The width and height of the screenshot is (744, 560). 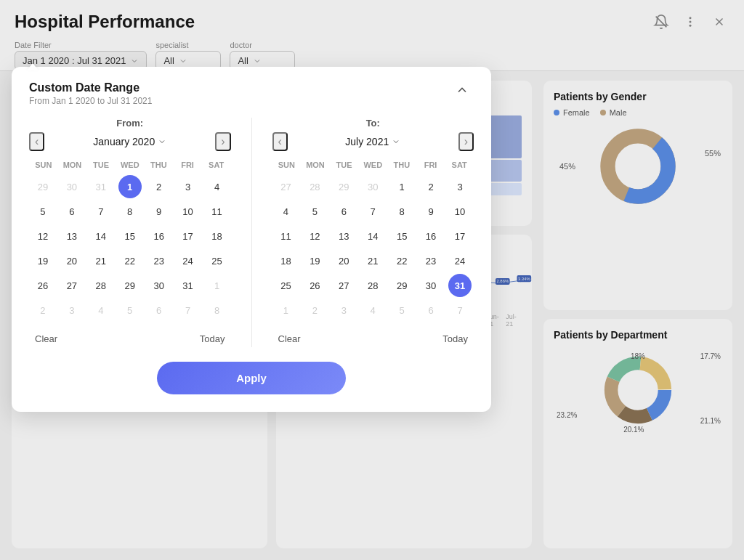 I want to click on to-day-selected: 31, so click(x=460, y=285).